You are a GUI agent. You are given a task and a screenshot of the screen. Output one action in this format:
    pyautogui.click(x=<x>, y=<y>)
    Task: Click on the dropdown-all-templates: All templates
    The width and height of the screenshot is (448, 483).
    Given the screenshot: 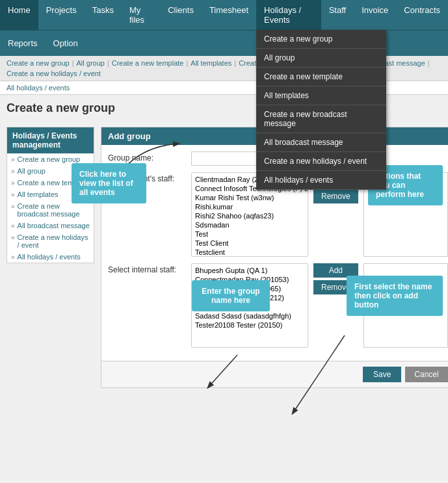 What is the action you would take?
    pyautogui.click(x=321, y=96)
    